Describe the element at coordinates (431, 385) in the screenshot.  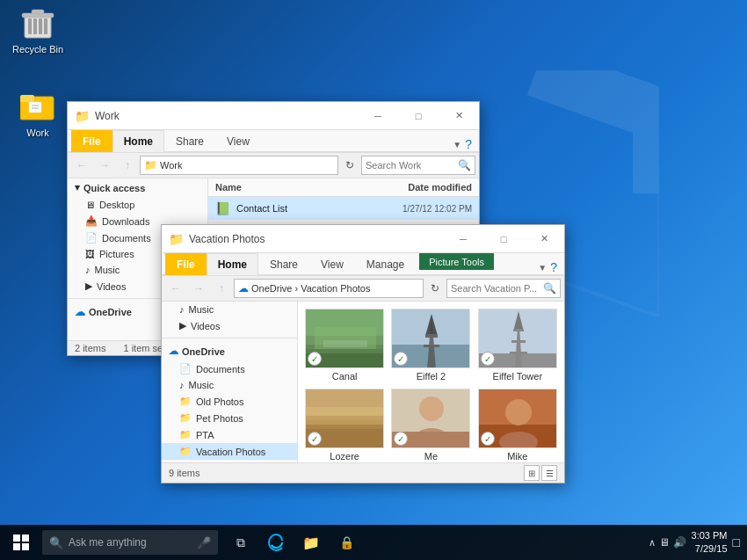
I see `vacation-photo-grid: ✓ Canal ✓` at that location.